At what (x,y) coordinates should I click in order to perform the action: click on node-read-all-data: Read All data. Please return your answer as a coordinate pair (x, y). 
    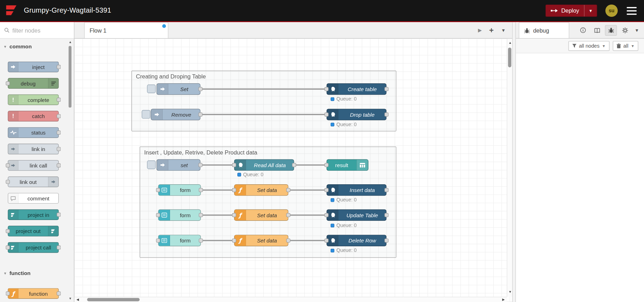
    Looking at the image, I should click on (264, 165).